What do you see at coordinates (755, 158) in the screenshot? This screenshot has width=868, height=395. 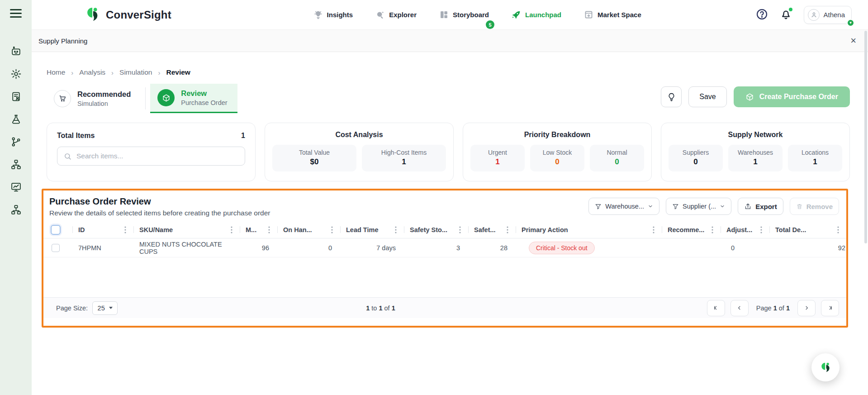 I see `warehouses-stat: Warehouses 1` at bounding box center [755, 158].